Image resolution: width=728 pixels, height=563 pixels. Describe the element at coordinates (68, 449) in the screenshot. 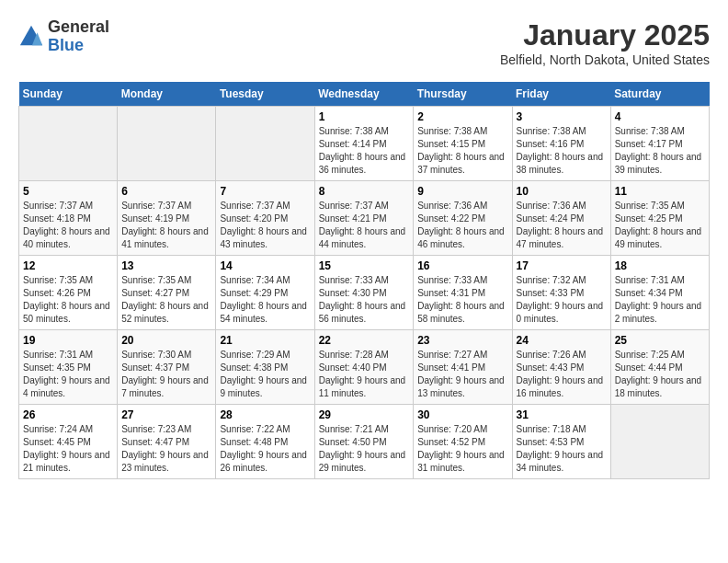

I see `day-info: Sunrise: 7:24 AM Sunset: 4:45 PM Dayligh…` at that location.